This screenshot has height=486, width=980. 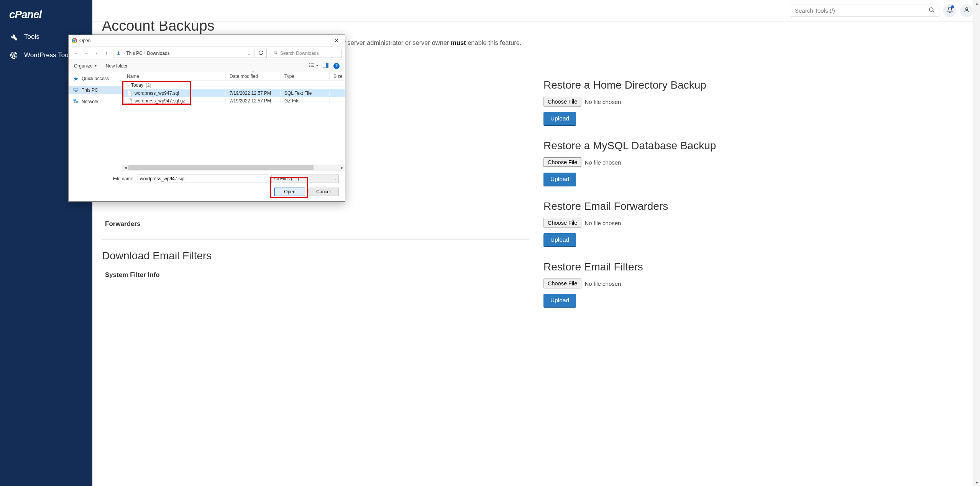 What do you see at coordinates (862, 11) in the screenshot?
I see `search-input` at bounding box center [862, 11].